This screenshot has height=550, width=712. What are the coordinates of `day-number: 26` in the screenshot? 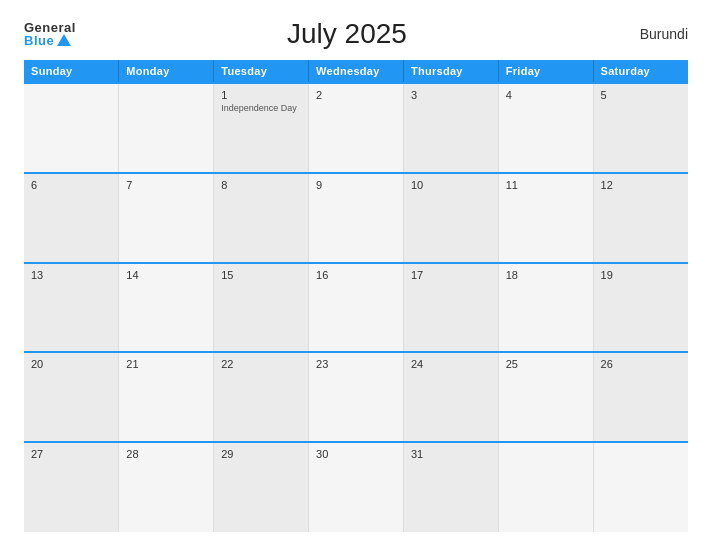 It's located at (641, 364).